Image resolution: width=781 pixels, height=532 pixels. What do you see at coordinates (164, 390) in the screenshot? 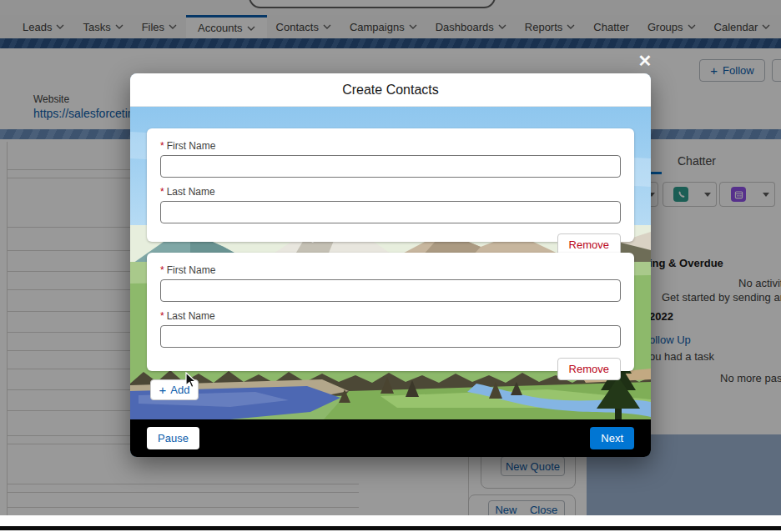
I see `plus-icon: +` at bounding box center [164, 390].